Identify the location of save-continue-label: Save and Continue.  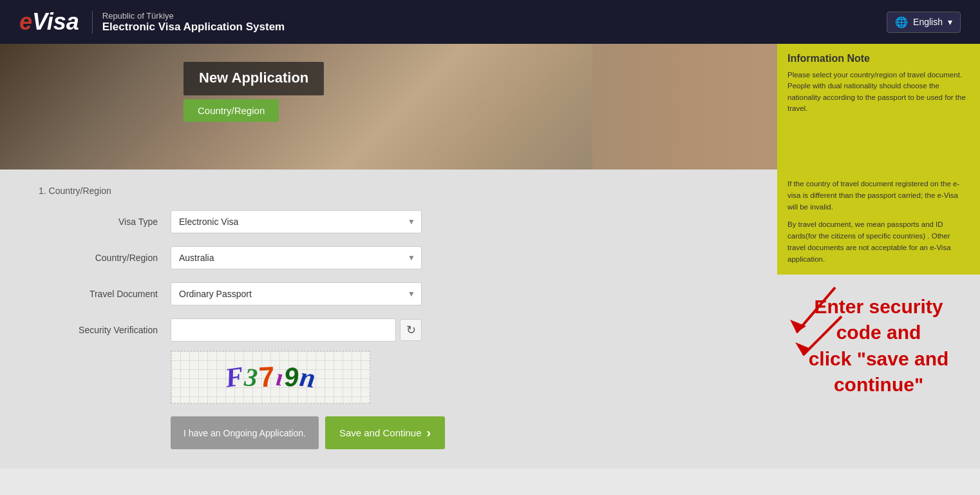
(381, 433).